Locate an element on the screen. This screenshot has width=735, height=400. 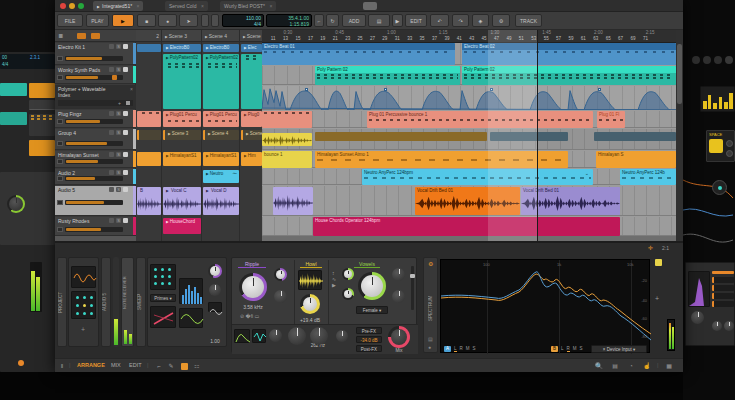
stop-button: ■ is located at coordinates (146, 20).